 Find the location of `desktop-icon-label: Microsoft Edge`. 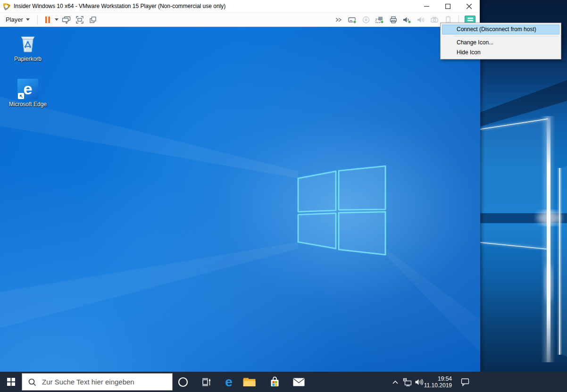

desktop-icon-label: Microsoft Edge is located at coordinates (28, 104).